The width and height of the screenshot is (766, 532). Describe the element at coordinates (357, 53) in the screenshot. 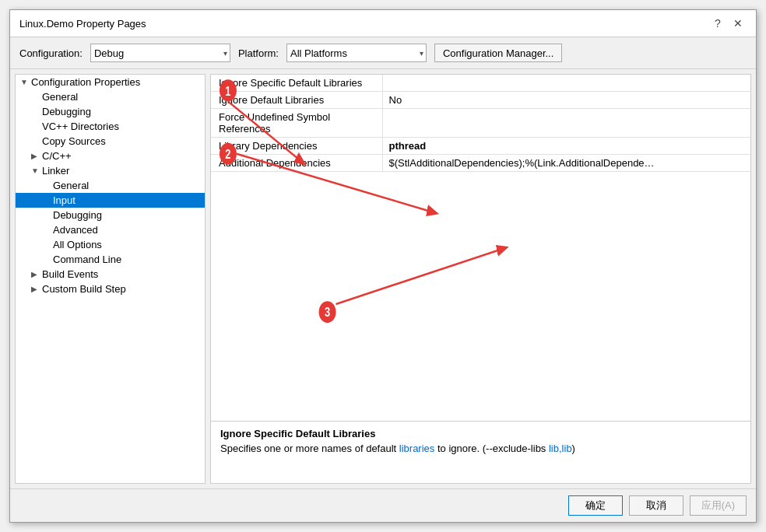

I see `platform-select: All Platforms x64 x86` at that location.